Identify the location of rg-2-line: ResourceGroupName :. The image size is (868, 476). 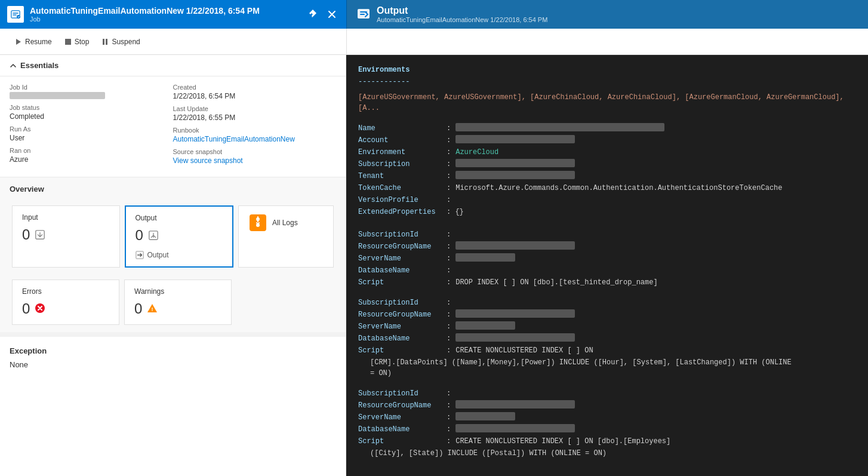
(607, 315).